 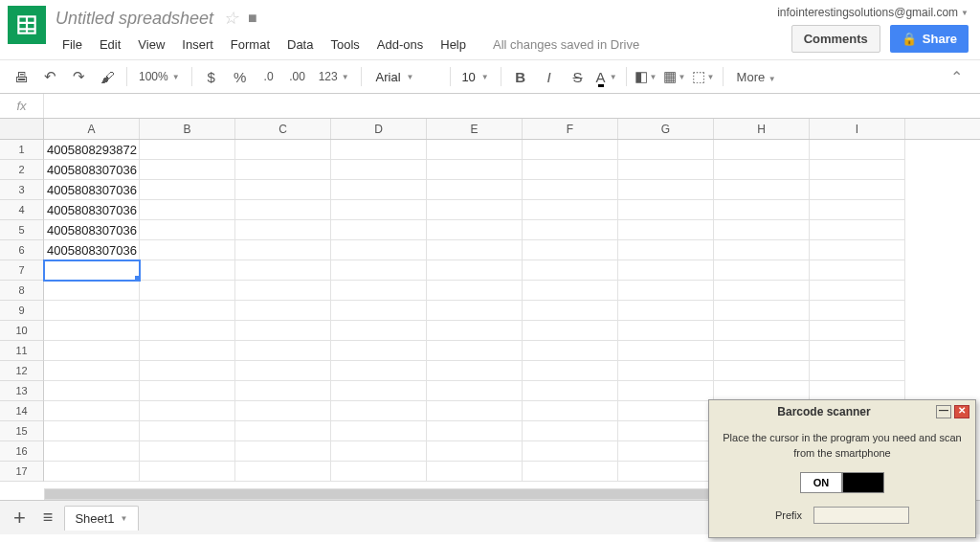 I want to click on row-header: 9, so click(x=22, y=310).